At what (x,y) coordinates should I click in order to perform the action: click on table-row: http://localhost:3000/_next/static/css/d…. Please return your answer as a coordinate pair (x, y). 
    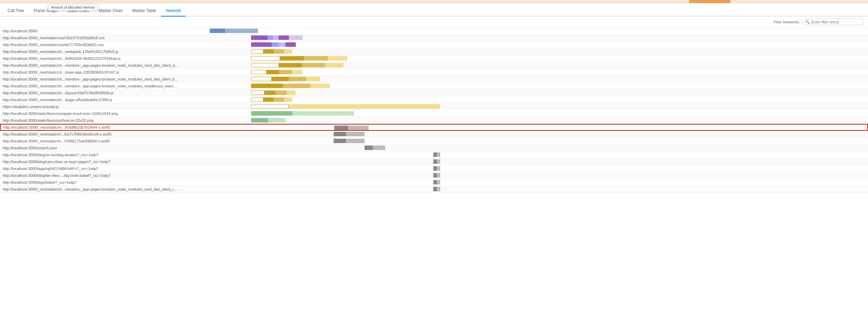
    Looking at the image, I should click on (434, 45).